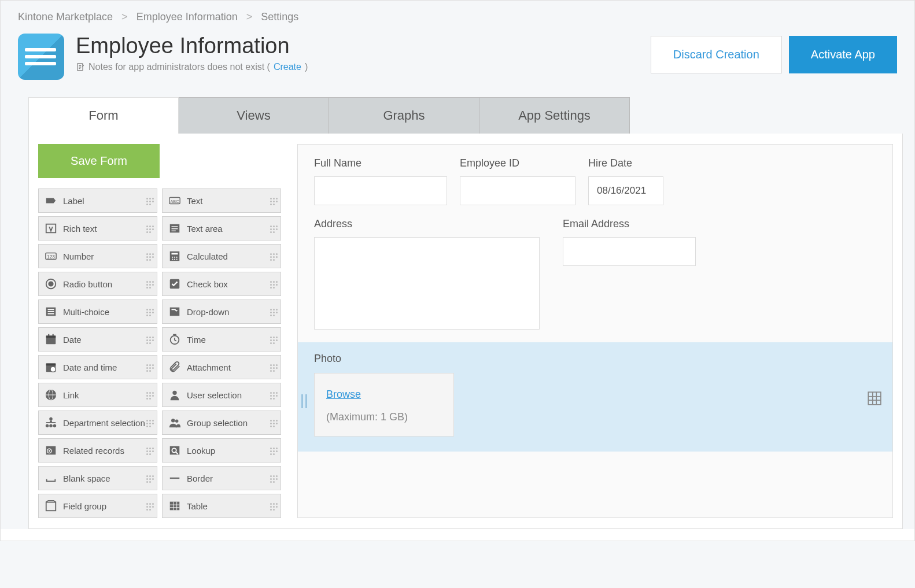 This screenshot has width=915, height=588. What do you see at coordinates (98, 478) in the screenshot?
I see `palette-item-blank-space: Blank space` at bounding box center [98, 478].